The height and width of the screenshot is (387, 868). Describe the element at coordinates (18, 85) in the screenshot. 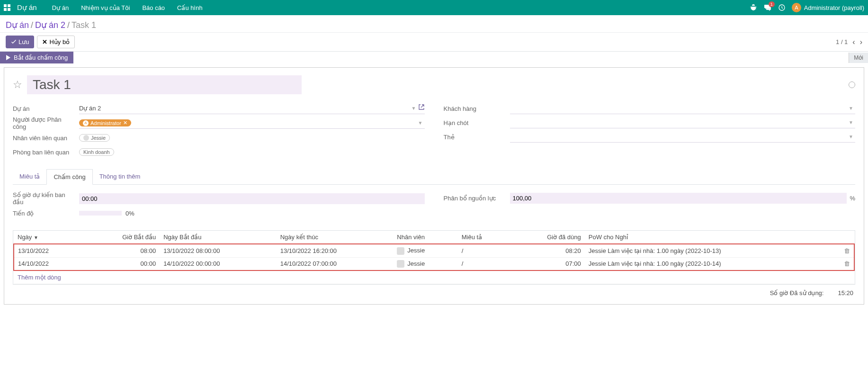

I see `star-icon: ☆` at that location.